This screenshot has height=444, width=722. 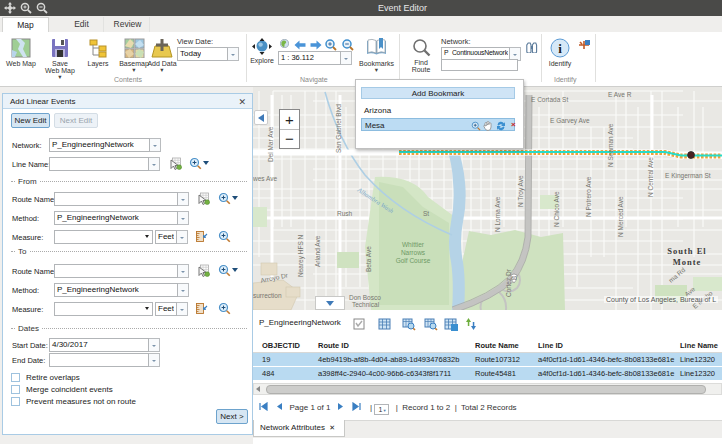 I want to click on svg-text: surrection, so click(x=268, y=296).